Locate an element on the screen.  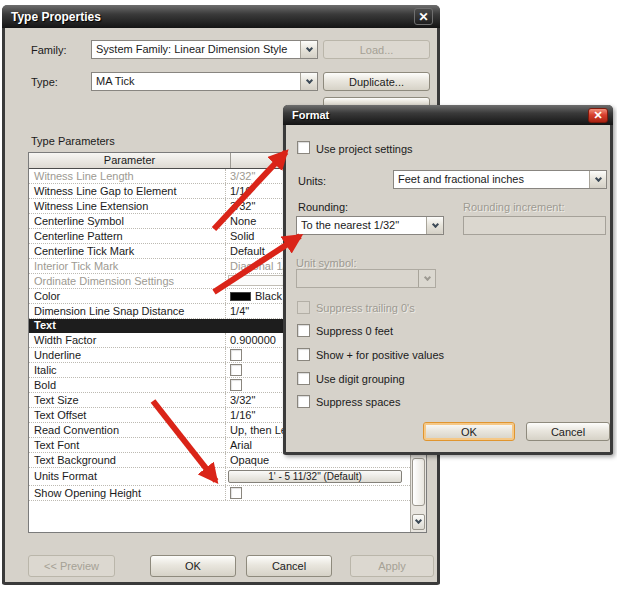
family-combobox: System Family: Linear Dimension Style is located at coordinates (204, 50).